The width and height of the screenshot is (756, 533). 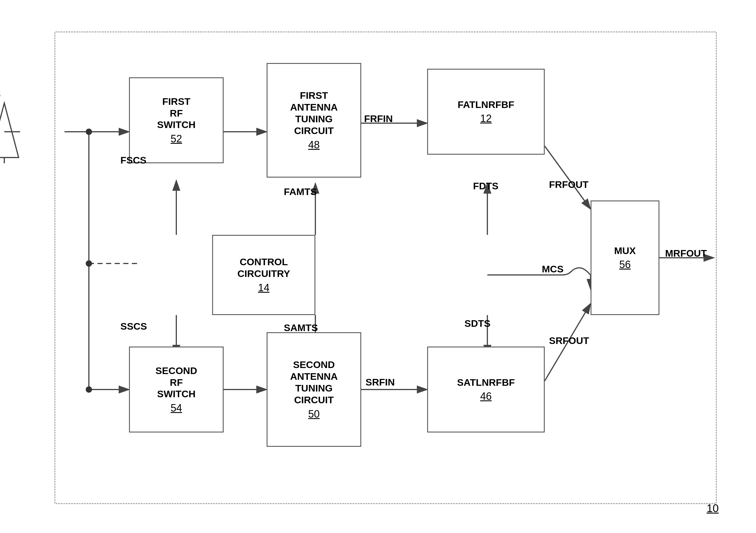 I want to click on system-label: 10, so click(x=713, y=509).